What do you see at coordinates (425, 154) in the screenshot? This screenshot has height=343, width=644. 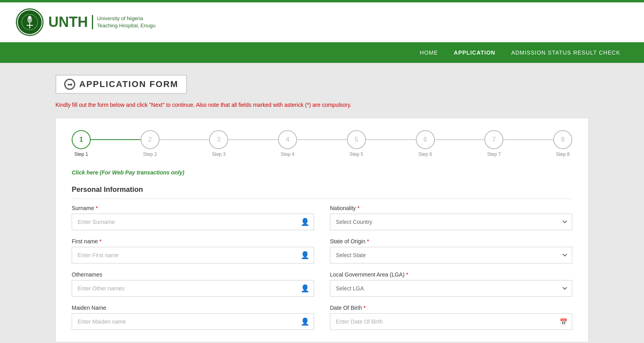 I see `step-6-label: Step 6` at bounding box center [425, 154].